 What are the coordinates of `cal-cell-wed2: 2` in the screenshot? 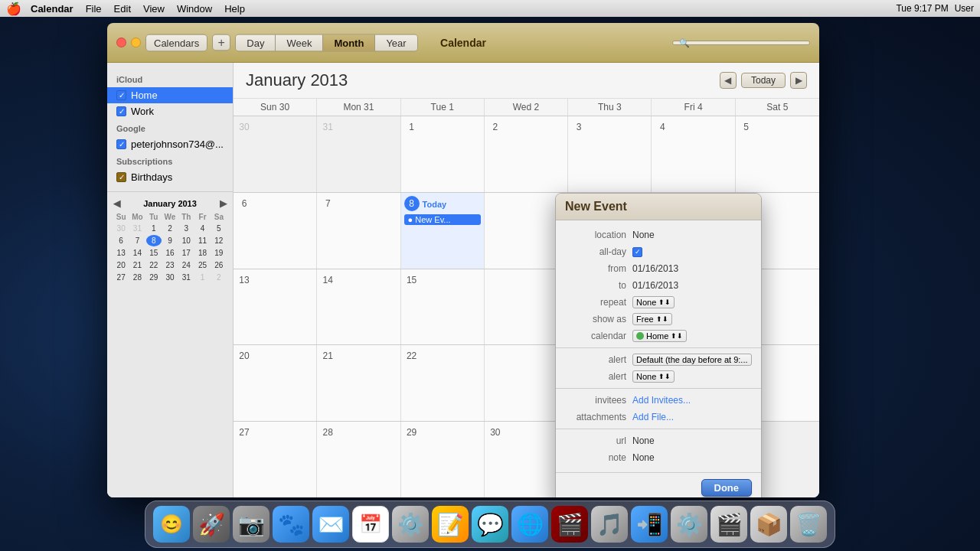 It's located at (527, 155).